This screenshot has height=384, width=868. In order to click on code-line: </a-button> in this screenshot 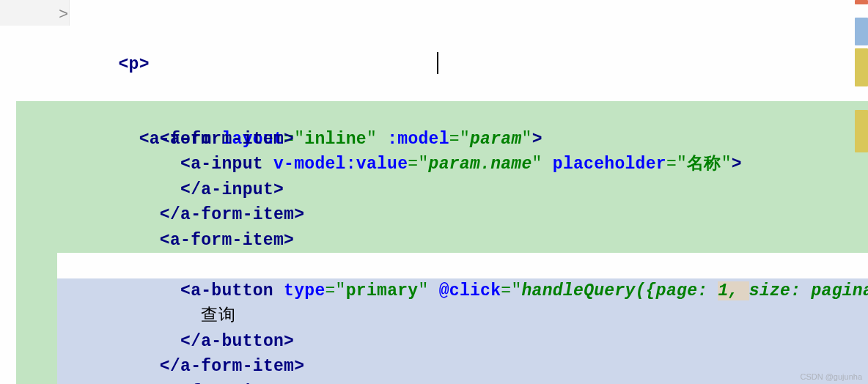, I will do `click(434, 265)`.